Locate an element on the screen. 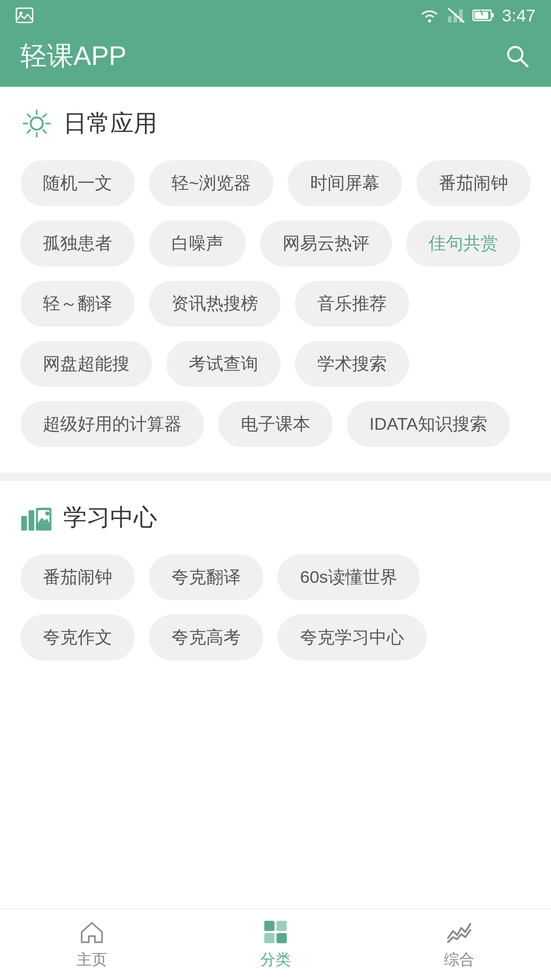 This screenshot has width=551, height=980. nav-item-composite: 综合 is located at coordinates (459, 944).